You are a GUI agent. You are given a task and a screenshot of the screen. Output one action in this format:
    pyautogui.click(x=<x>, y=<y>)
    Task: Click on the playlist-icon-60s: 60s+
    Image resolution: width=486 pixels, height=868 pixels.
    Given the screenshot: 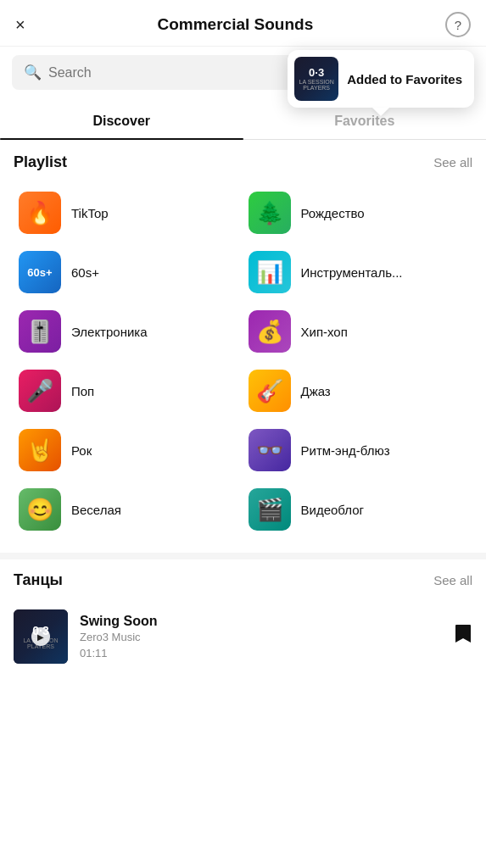 What is the action you would take?
    pyautogui.click(x=40, y=272)
    